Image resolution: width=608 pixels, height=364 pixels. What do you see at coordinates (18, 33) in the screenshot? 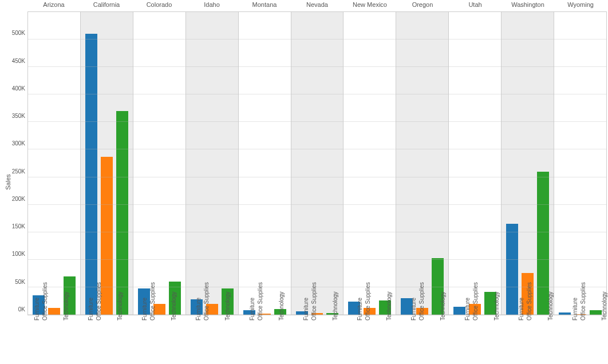
I see `y-tick-label: 500K` at bounding box center [18, 33].